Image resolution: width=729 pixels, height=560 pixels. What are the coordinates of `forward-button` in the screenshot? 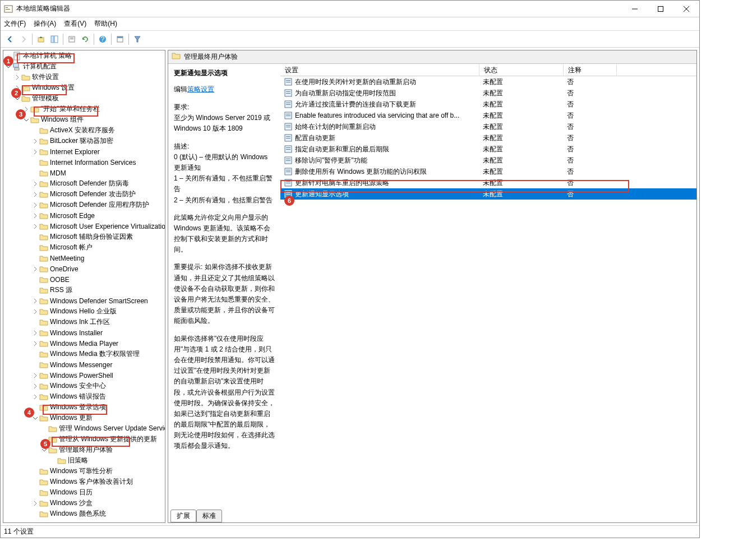 It's located at (24, 39).